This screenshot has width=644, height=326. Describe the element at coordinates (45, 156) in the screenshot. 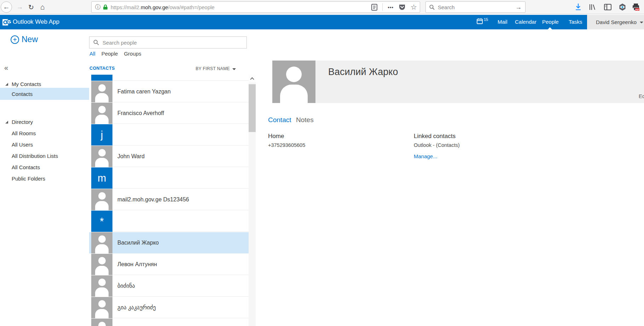

I see `sidebar-item-all-distribution-lists: All Distribution Lists` at that location.